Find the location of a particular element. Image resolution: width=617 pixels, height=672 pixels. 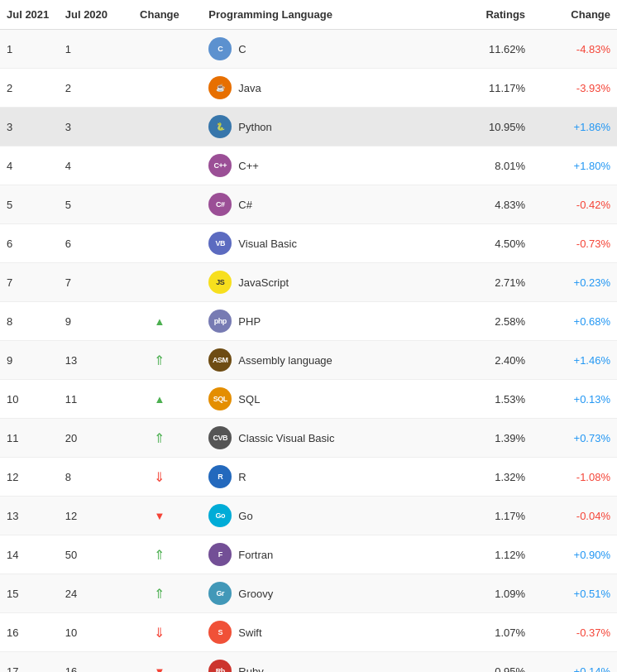

ratings: 8.01% is located at coordinates (484, 166).